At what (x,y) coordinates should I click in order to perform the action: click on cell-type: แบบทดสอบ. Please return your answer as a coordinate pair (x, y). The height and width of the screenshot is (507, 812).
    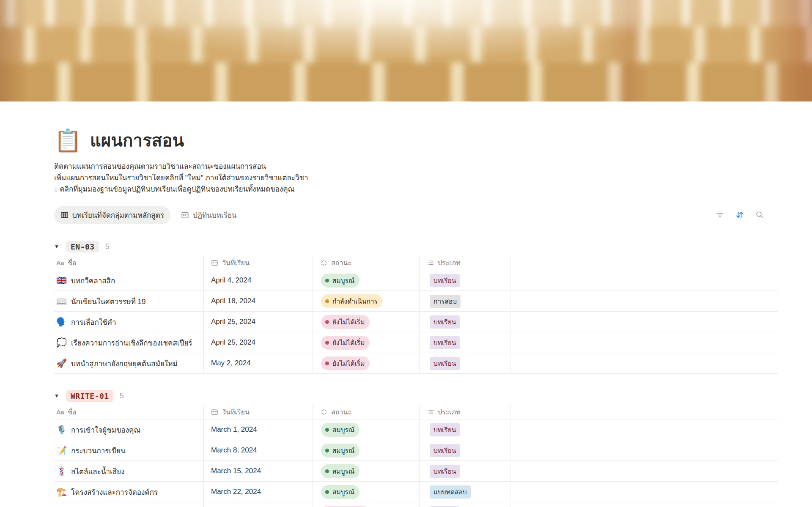
    Looking at the image, I should click on (465, 492).